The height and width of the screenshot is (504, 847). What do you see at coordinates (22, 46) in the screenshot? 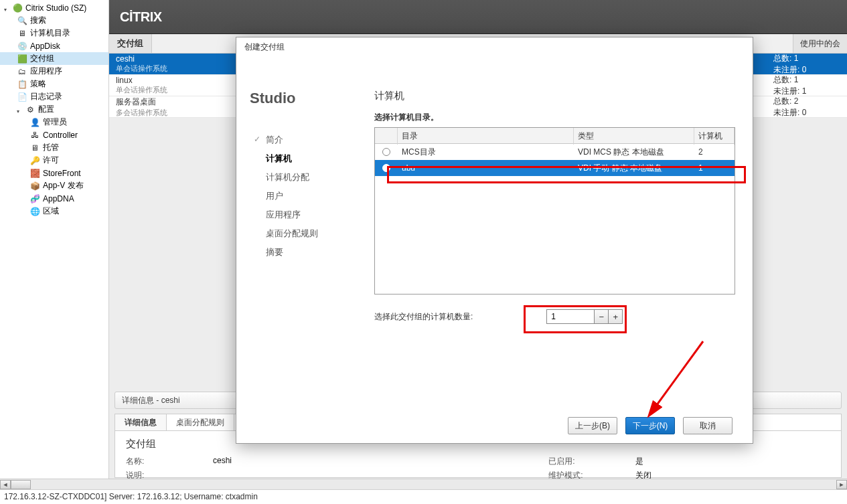
I see `disk-icon: 💿` at bounding box center [22, 46].